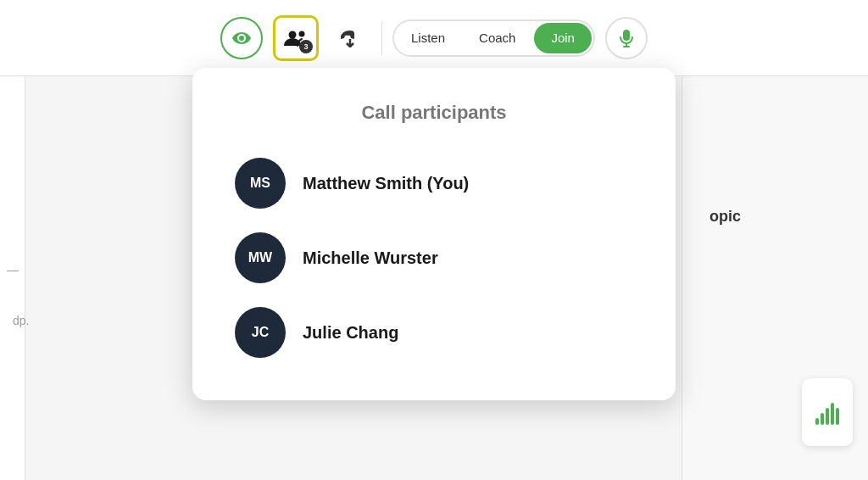 The height and width of the screenshot is (480, 868). Describe the element at coordinates (386, 183) in the screenshot. I see `participant-name: Matthew Smith (You)` at that location.